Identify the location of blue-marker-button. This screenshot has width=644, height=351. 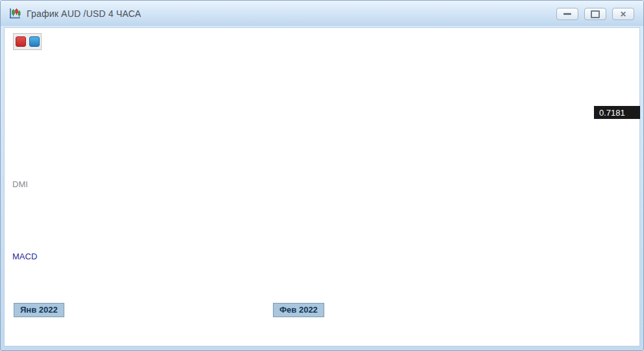
(34, 42).